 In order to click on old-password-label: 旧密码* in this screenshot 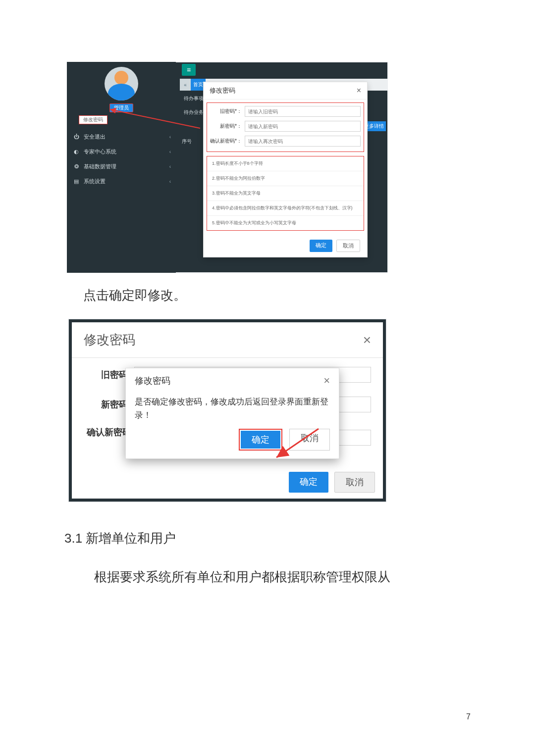, I will do `click(107, 375)`.